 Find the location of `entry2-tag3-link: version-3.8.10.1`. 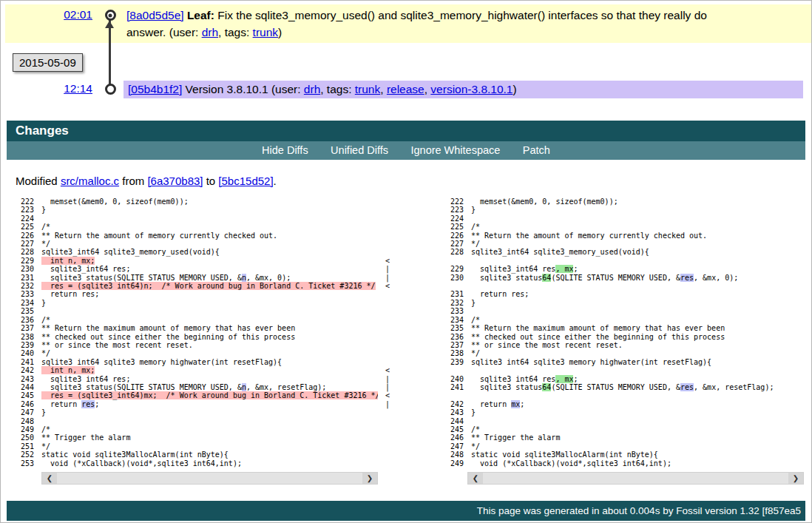

entry2-tag3-link: version-3.8.10.1 is located at coordinates (472, 89).